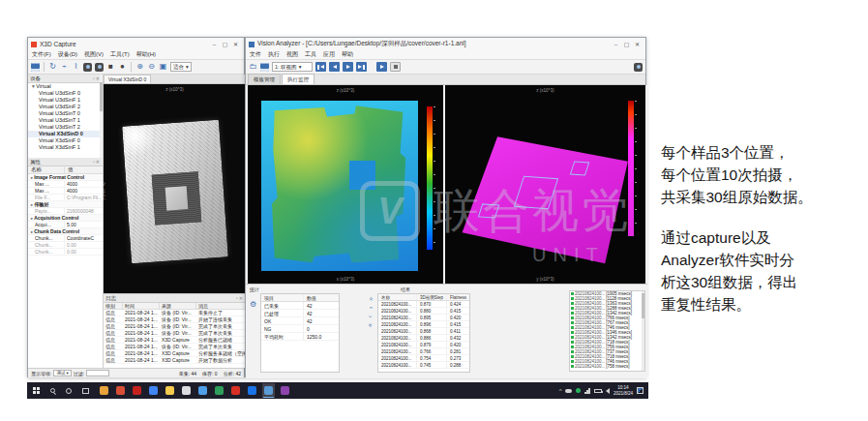 Image resolution: width=868 pixels, height=421 pixels. I want to click on capture-image-view: z (x10^3) y (x10^3), so click(174, 189).